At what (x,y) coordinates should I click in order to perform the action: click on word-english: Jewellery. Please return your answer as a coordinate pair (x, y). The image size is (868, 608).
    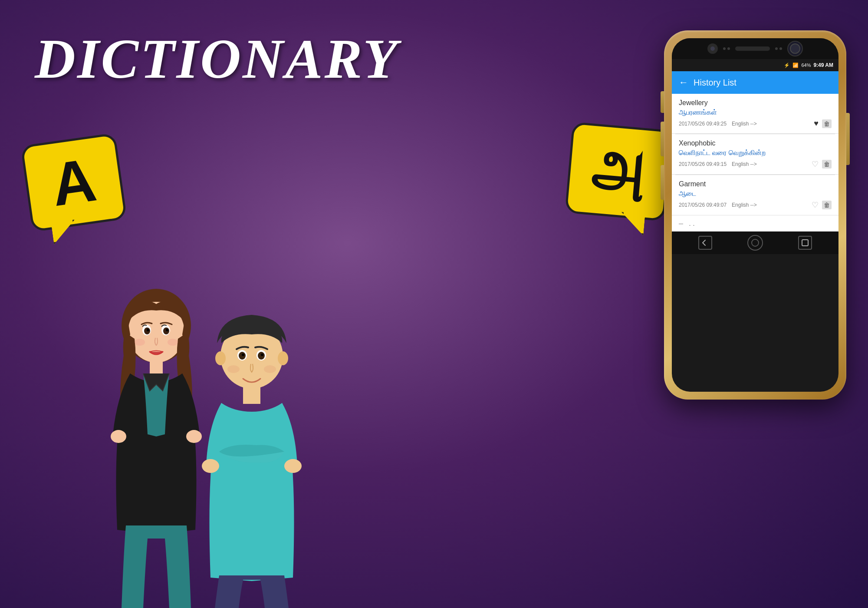
    Looking at the image, I should click on (755, 103).